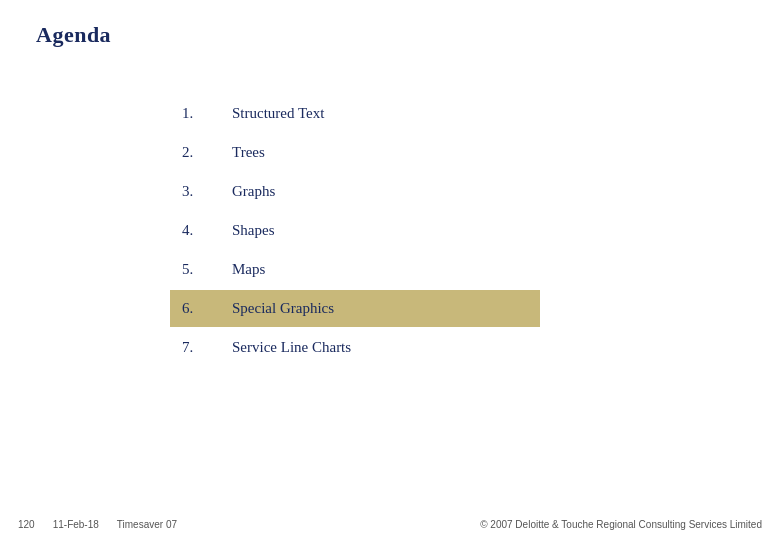 The height and width of the screenshot is (540, 780). I want to click on item-number-4: 4., so click(207, 230).